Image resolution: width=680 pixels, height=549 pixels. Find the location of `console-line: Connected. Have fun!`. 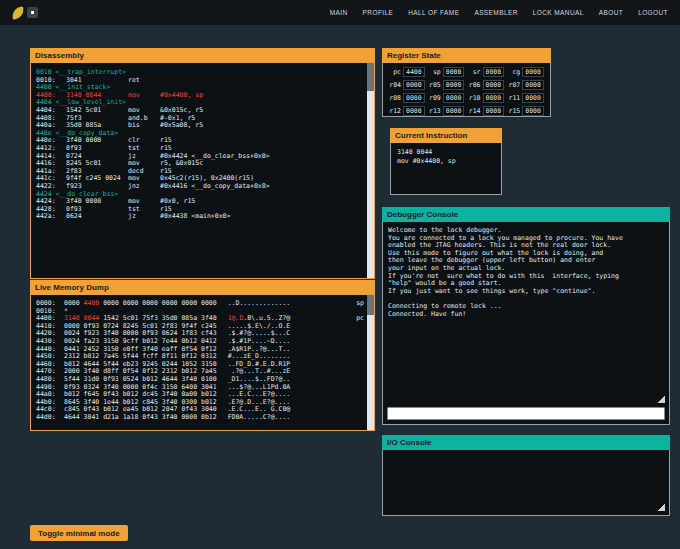

console-line: Connected. Have fun! is located at coordinates (526, 315).